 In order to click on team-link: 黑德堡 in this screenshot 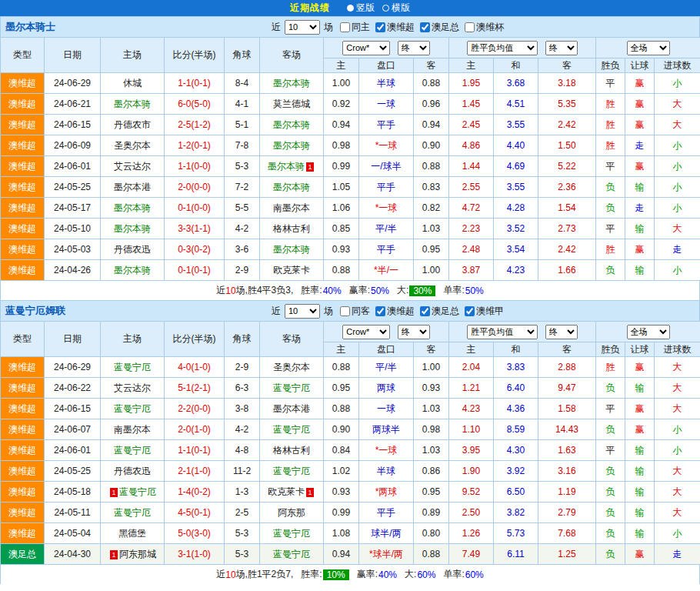, I will do `click(132, 533)`.